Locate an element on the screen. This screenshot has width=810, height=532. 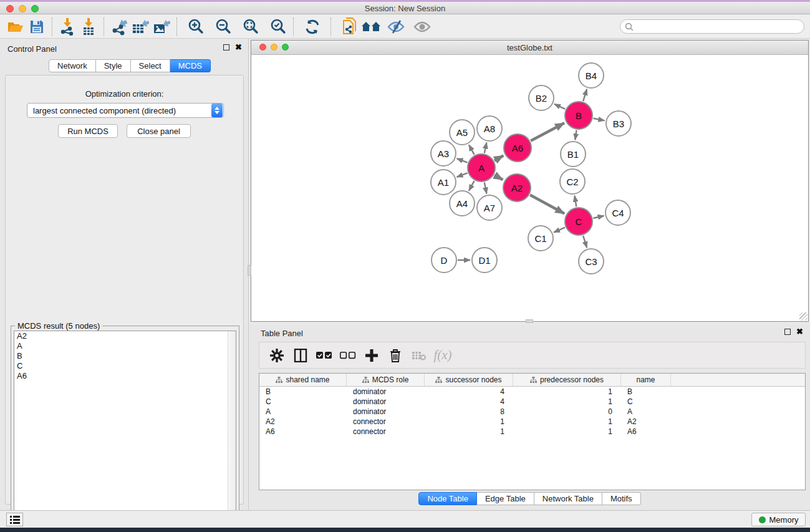
import-network-icon is located at coordinates (67, 27).